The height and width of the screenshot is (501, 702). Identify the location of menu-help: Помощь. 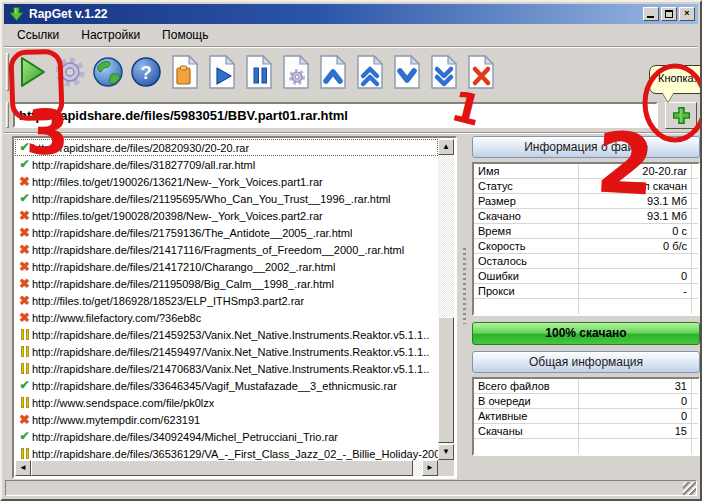
(185, 36).